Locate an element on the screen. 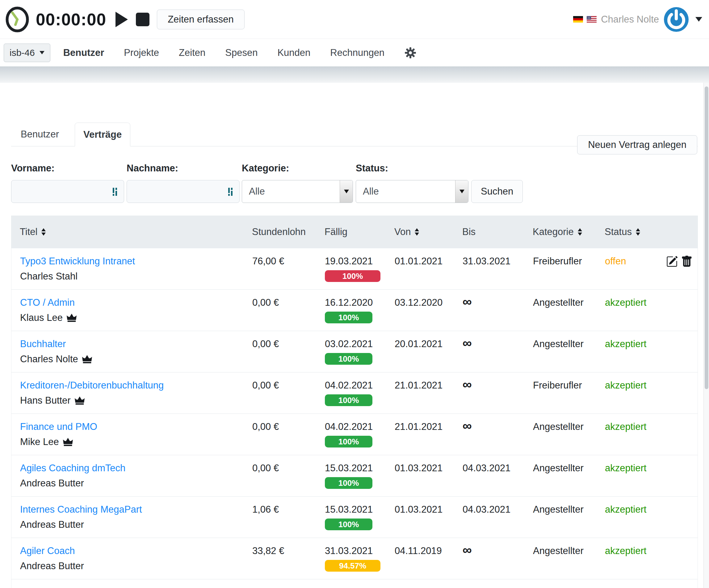 This screenshot has height=588, width=709. nav-item-spesen: Spesen is located at coordinates (241, 53).